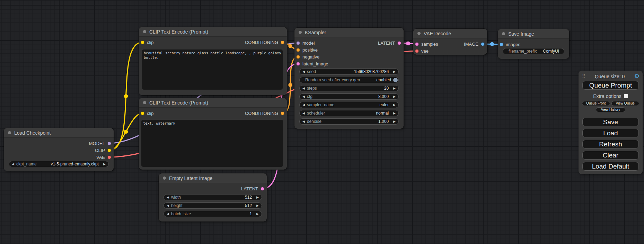 The height and width of the screenshot is (244, 644). I want to click on input-slot-label: positive, so click(310, 50).